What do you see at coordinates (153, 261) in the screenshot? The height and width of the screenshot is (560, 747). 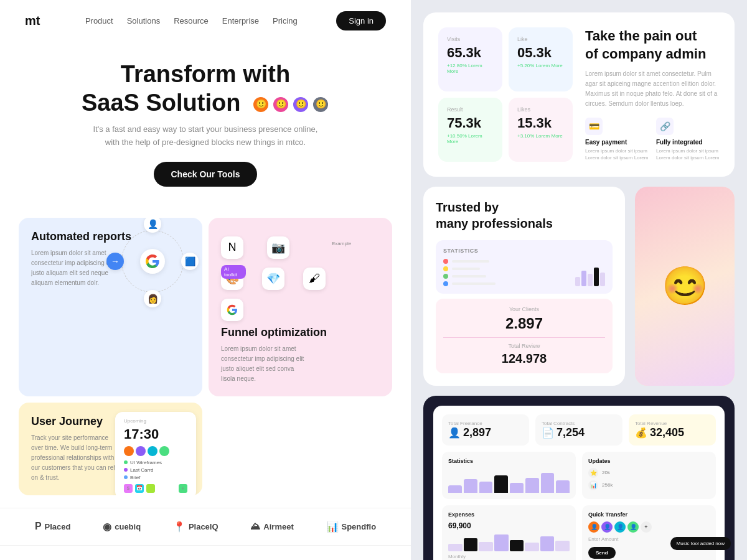 I see `orbit-visual: 👤 👩 → 🟦` at bounding box center [153, 261].